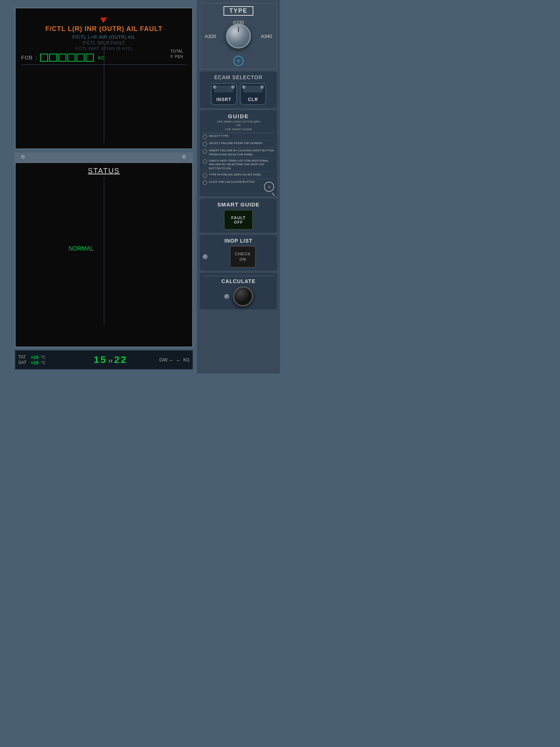  Describe the element at coordinates (227, 297) in the screenshot. I see `calc-screw-left` at that location.